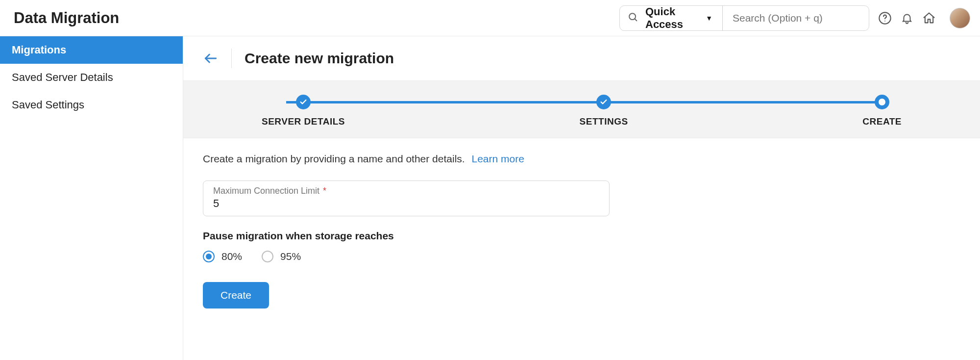 This screenshot has width=980, height=360. What do you see at coordinates (91, 50) in the screenshot?
I see `sidebar-item-migrations: Migrations` at bounding box center [91, 50].